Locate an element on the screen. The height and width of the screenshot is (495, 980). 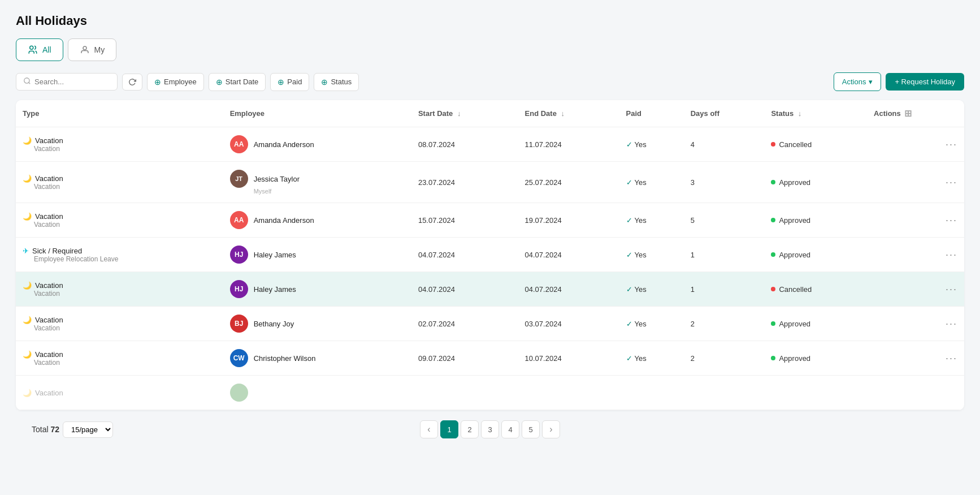
plus-circle-icon2: ⊕ is located at coordinates (219, 82).